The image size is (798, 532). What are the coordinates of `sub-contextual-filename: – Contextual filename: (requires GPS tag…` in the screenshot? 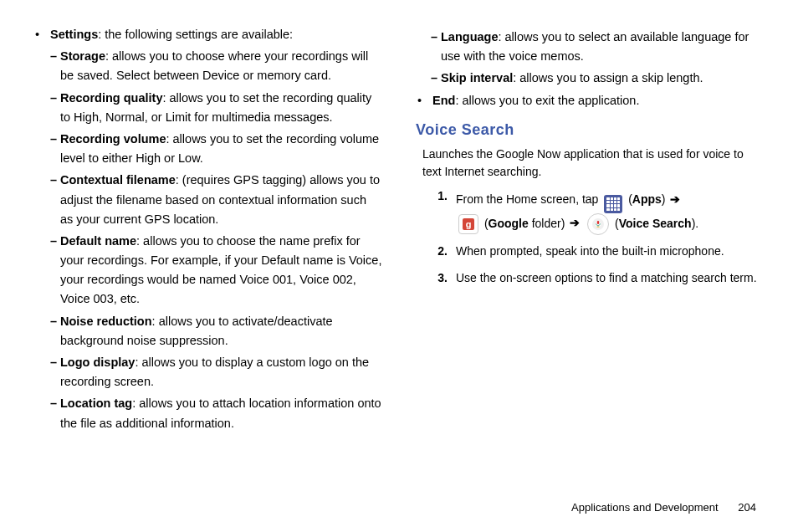 It's located at (216, 200).